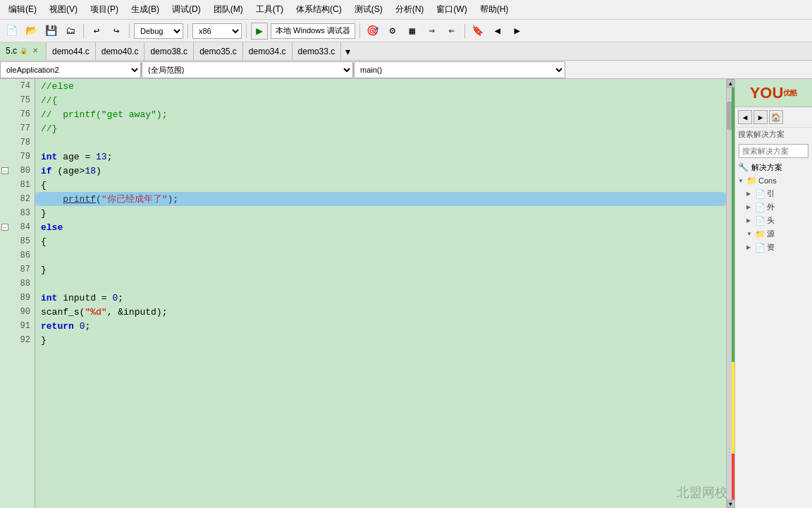  I want to click on toolbar-save-all: 🗂, so click(70, 31).